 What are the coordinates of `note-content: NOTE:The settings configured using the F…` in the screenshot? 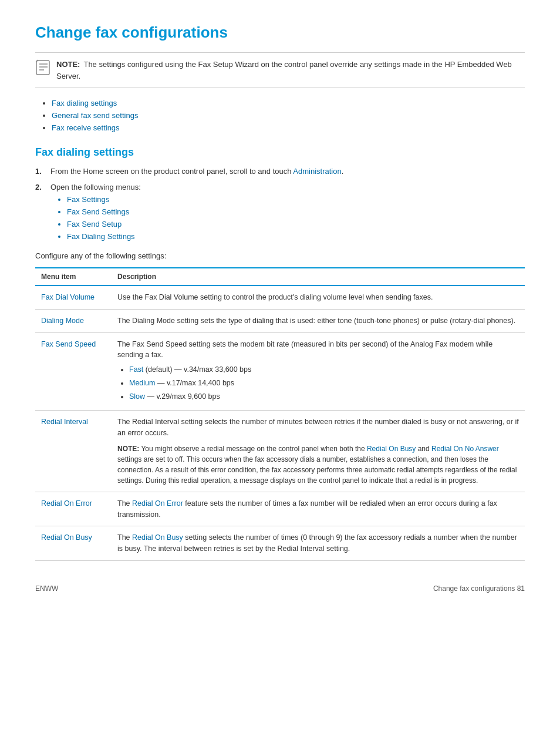 It's located at (291, 70).